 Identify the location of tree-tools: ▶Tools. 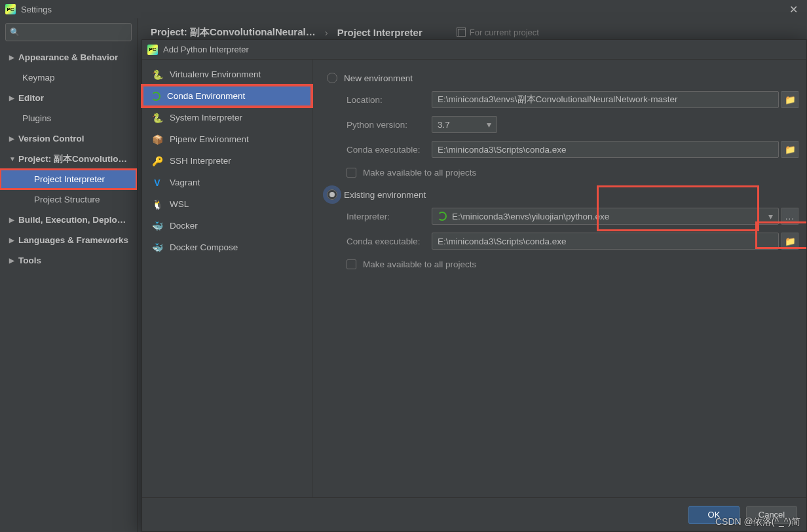
(68, 261).